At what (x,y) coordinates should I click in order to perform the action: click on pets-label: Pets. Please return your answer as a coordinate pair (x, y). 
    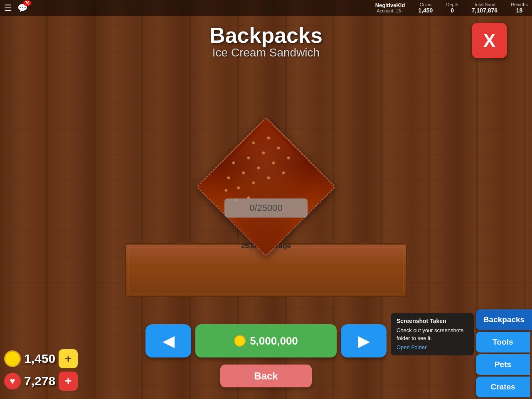
    Looking at the image, I should click on (503, 365).